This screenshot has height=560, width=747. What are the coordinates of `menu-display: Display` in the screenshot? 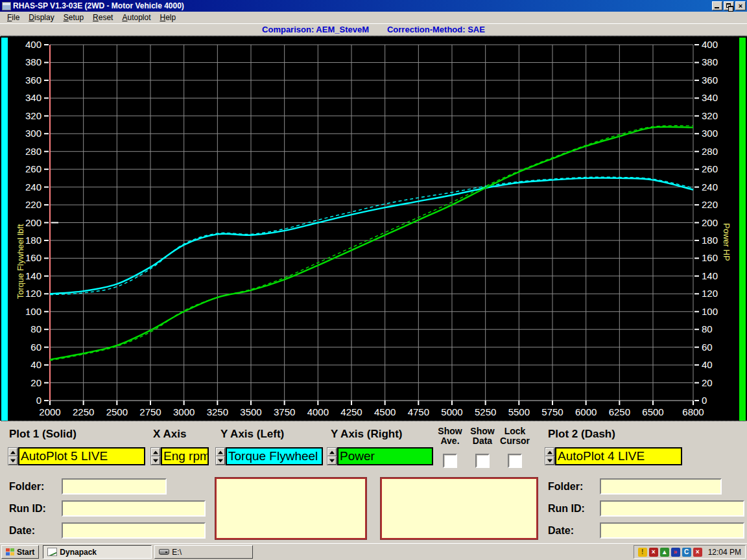 It's located at (42, 18).